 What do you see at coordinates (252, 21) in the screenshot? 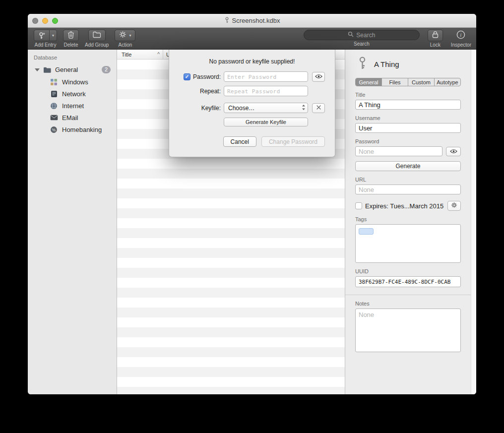
I see `window-title-area: Screenshot.kdbx` at bounding box center [252, 21].